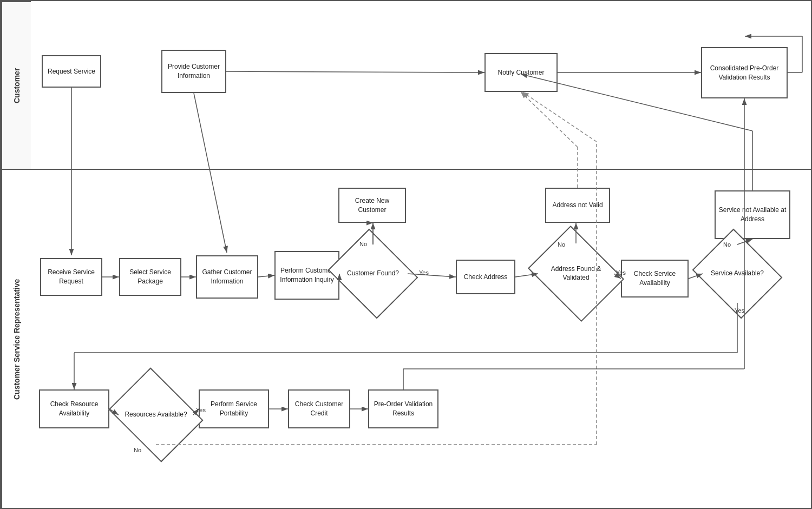  What do you see at coordinates (363, 244) in the screenshot?
I see `no-customer-found-label: No` at bounding box center [363, 244].